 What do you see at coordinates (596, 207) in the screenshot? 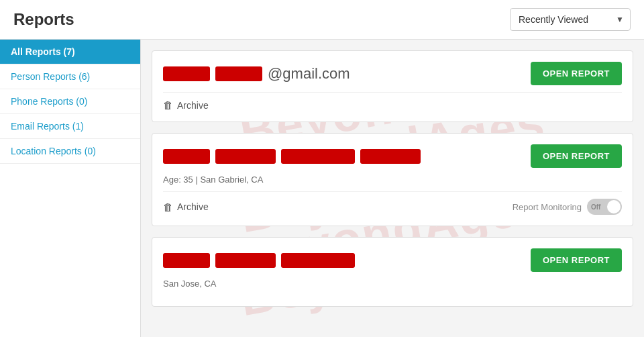
I see `toggle-off-label: Off` at bounding box center [596, 207].